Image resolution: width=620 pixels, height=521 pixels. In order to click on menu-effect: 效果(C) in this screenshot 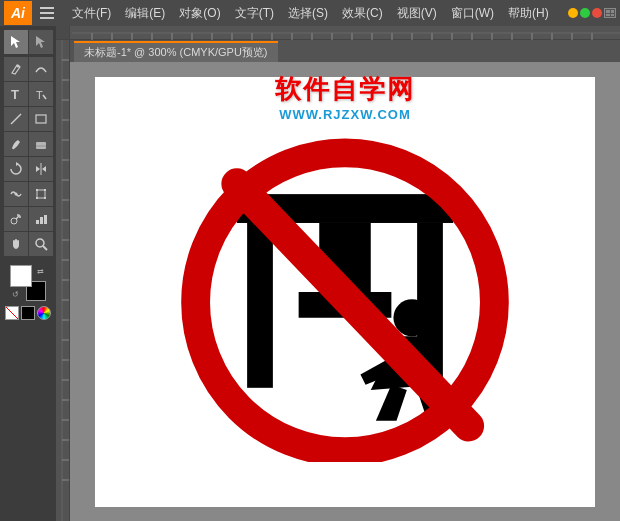, I will do `click(362, 14)`.